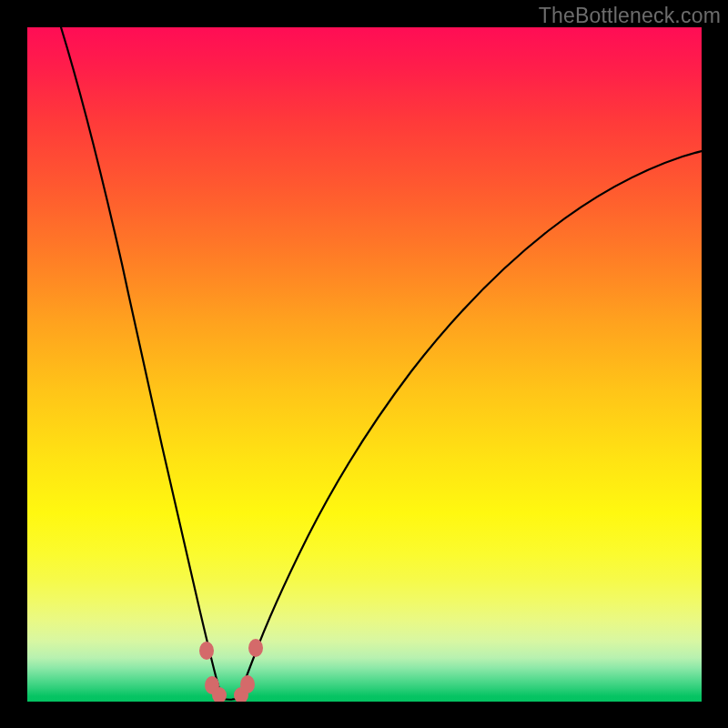 The width and height of the screenshot is (728, 728). I want to click on watermark-text: TheBottleneck.com, so click(630, 16).